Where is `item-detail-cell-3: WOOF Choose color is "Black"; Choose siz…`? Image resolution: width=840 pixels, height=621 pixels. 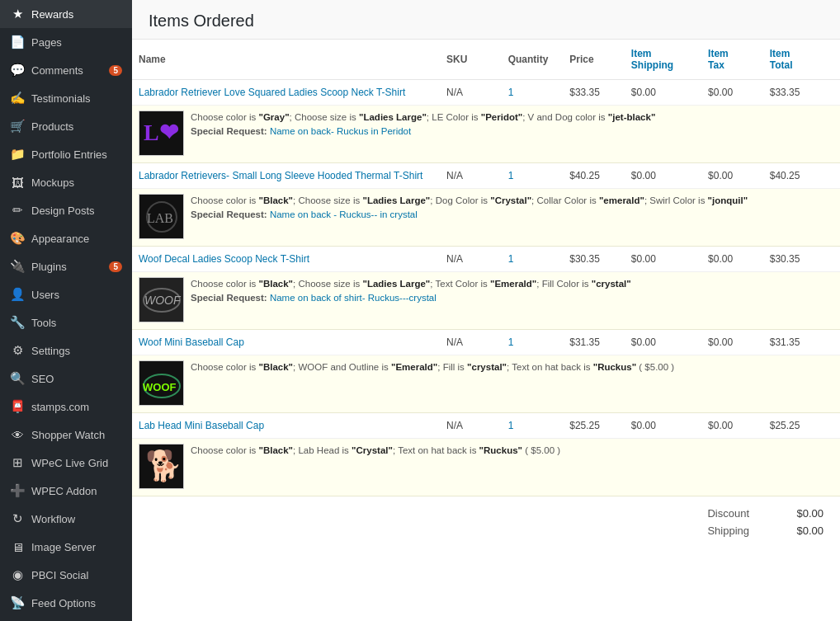
item-detail-cell-3: WOOF Choose color is "Black"; Choose siz… is located at coordinates (486, 301).